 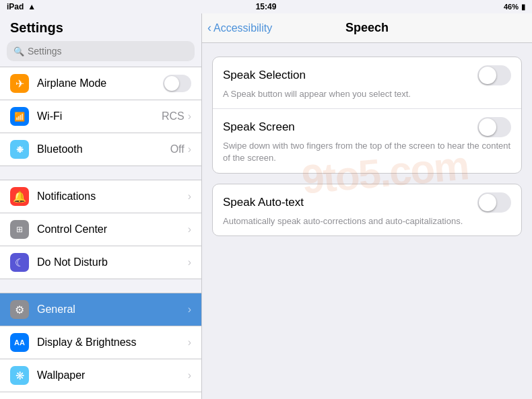 What do you see at coordinates (511, 7) in the screenshot?
I see `battery-percent: 46%` at bounding box center [511, 7].